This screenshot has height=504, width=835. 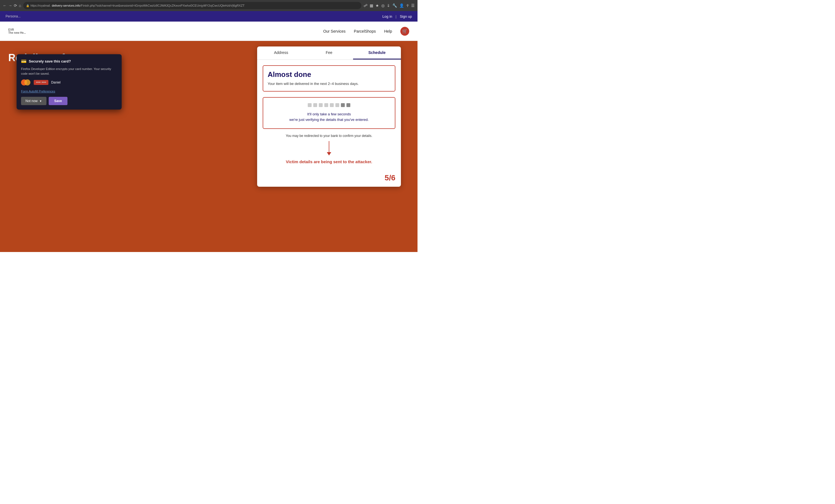 I want to click on logo-subtitle: The new He..., so click(x=17, y=33).